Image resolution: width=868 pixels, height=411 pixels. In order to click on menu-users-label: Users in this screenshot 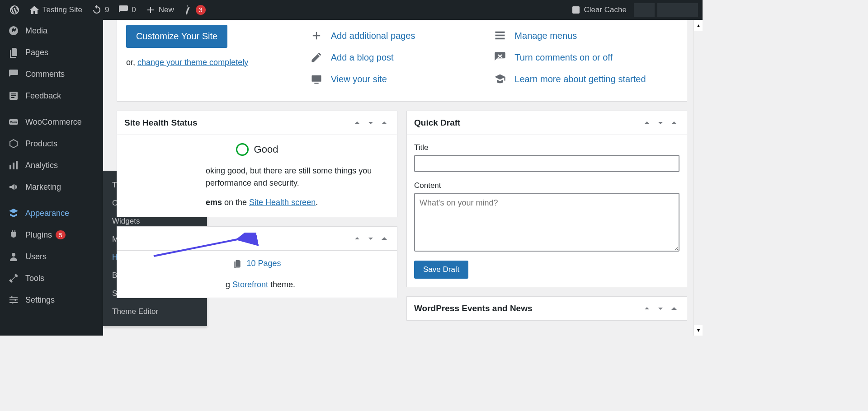, I will do `click(36, 257)`.